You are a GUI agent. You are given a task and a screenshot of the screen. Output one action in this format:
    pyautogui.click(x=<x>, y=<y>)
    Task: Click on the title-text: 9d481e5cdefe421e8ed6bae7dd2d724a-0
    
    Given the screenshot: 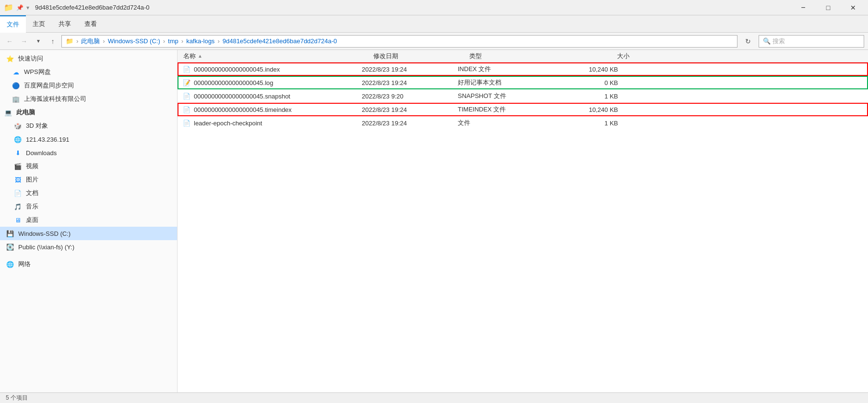 What is the action you would take?
    pyautogui.click(x=92, y=8)
    